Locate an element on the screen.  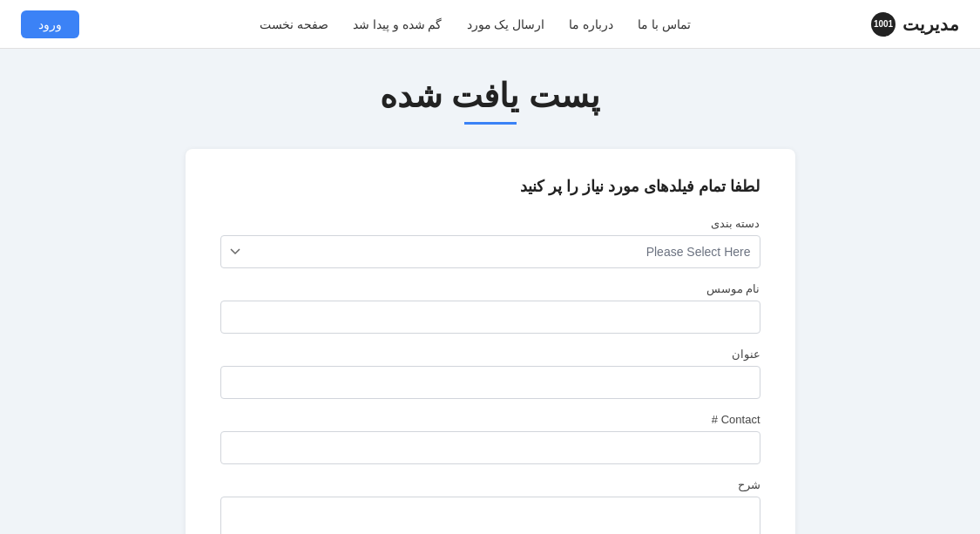
form-subtitle: لطفا تمام فیلدهای مورد نیاز را پر کنید is located at coordinates (490, 186).